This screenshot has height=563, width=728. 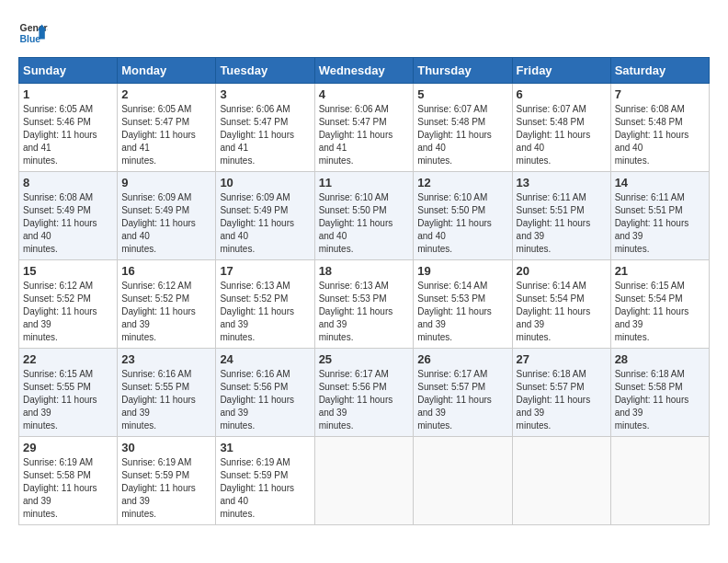 I want to click on day-number: 11, so click(x=364, y=182).